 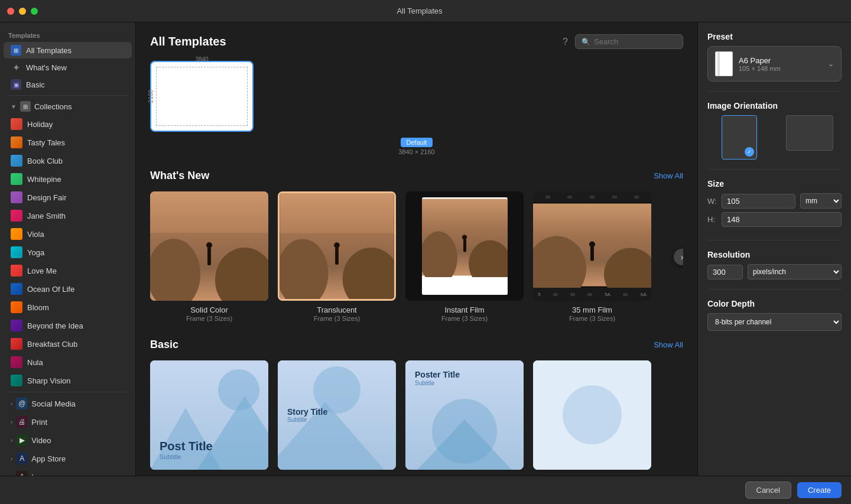 I want to click on post-sub: Subtitle, so click(x=186, y=457).